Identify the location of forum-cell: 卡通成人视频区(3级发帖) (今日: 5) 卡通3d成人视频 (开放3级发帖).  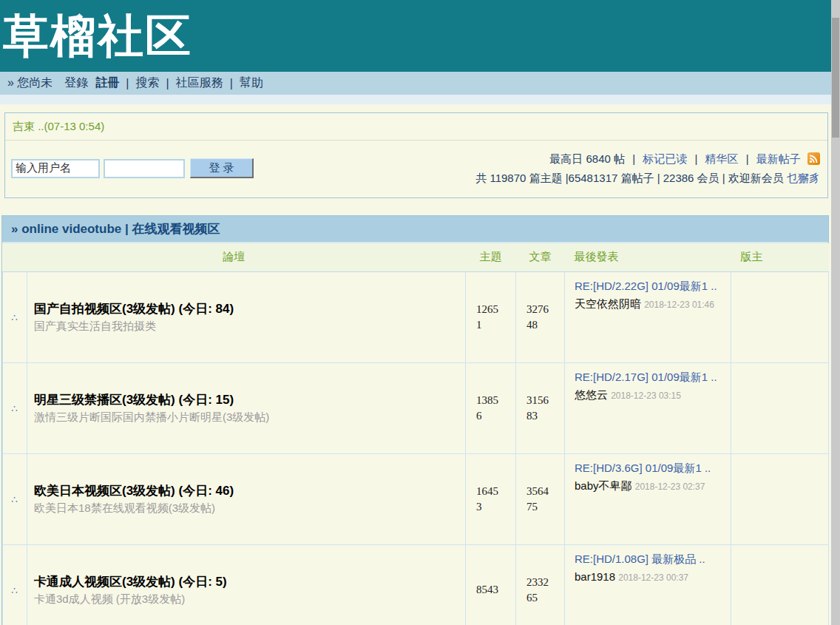
(247, 584).